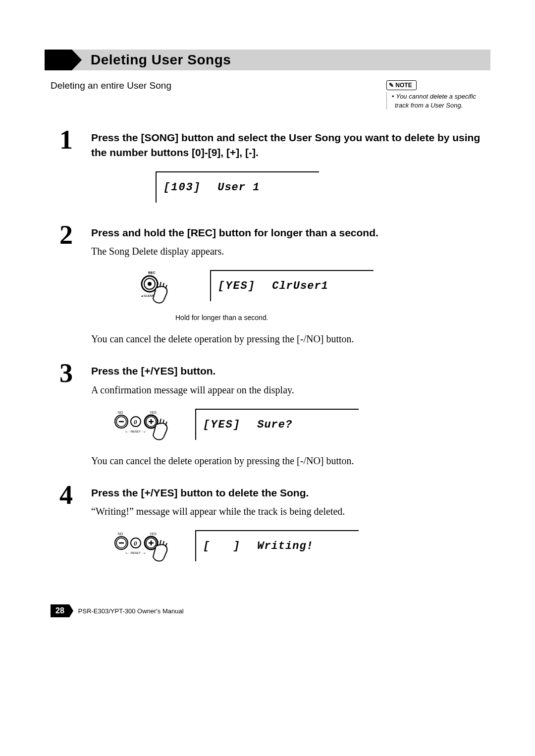 The width and height of the screenshot is (535, 756). Describe the element at coordinates (230, 461) in the screenshot. I see `step-3-desc2: You can cancel the delete operation by p…` at that location.